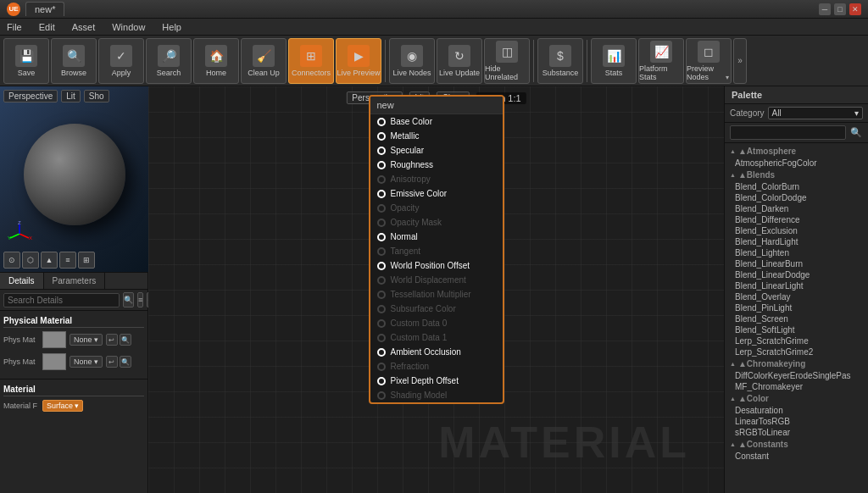 The image size is (868, 493). I want to click on connector-item: Tessellation Multiplier, so click(437, 295).